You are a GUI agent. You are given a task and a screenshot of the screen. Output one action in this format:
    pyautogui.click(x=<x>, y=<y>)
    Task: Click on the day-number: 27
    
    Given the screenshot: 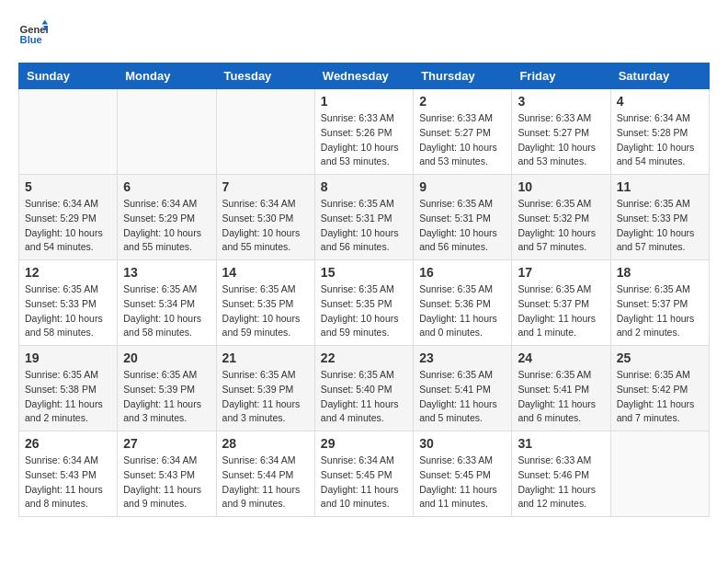 What is the action you would take?
    pyautogui.click(x=166, y=443)
    